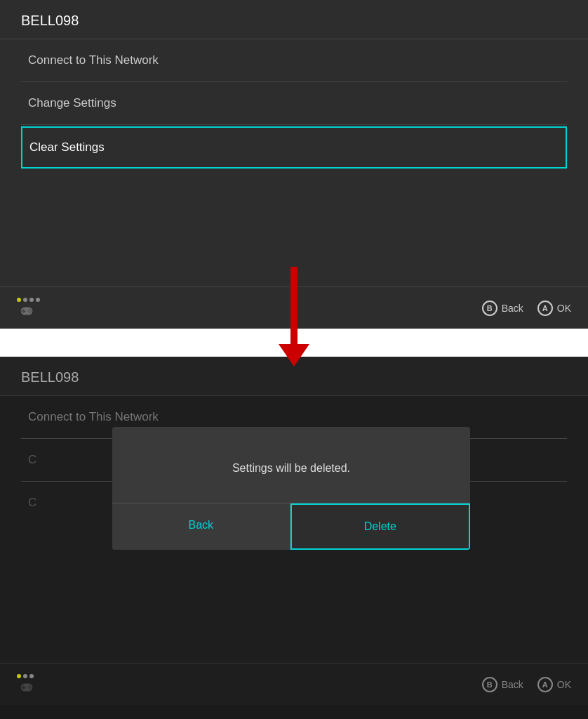 Image resolution: width=588 pixels, height=719 pixels. What do you see at coordinates (294, 20) in the screenshot?
I see `top-panel-title: BELL098` at bounding box center [294, 20].